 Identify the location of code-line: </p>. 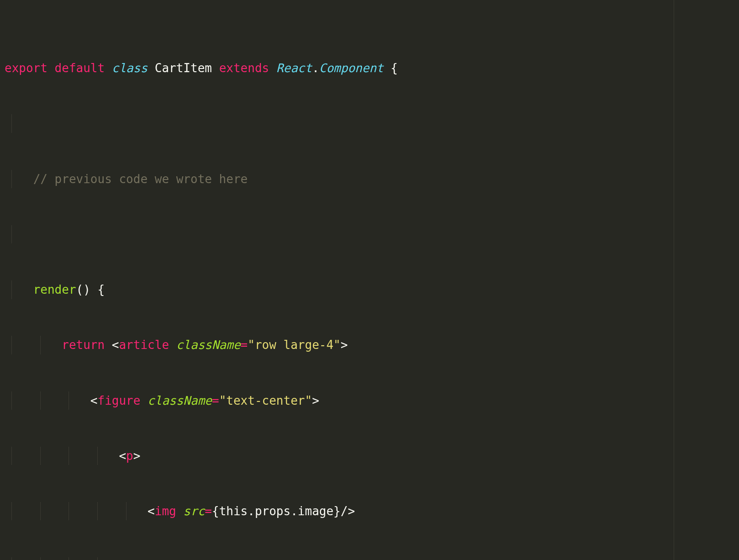
(370, 559).